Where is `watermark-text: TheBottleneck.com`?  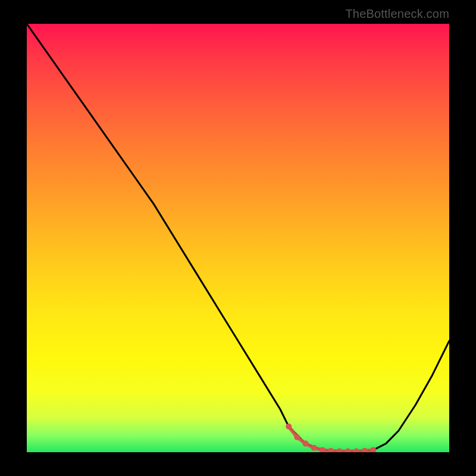 watermark-text: TheBottleneck.com is located at coordinates (397, 14).